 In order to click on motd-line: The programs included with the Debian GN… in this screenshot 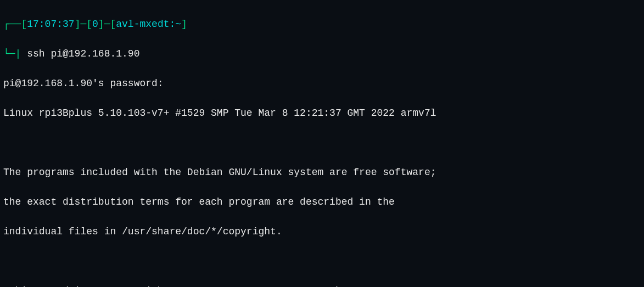, I will do `click(322, 172)`.